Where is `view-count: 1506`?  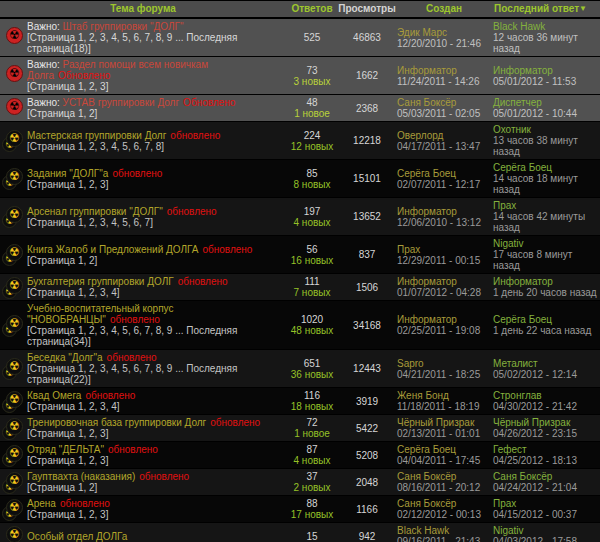 view-count: 1506 is located at coordinates (367, 288).